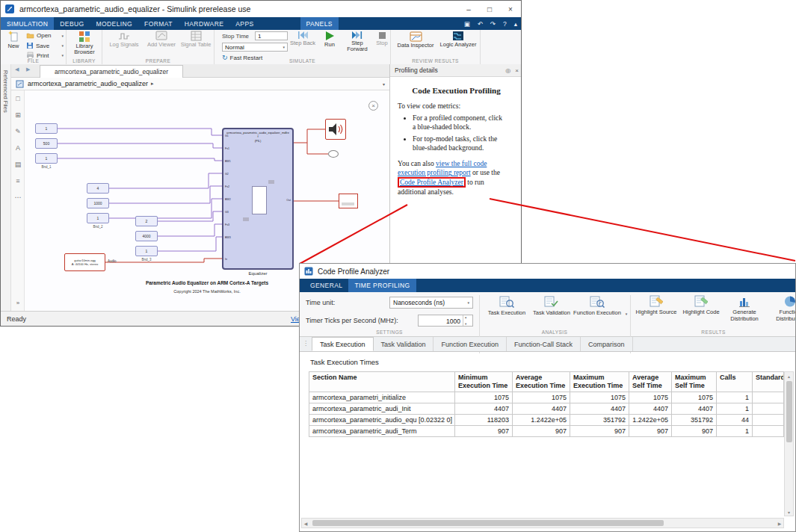  I want to click on tab-modeling: MODELING, so click(115, 24).